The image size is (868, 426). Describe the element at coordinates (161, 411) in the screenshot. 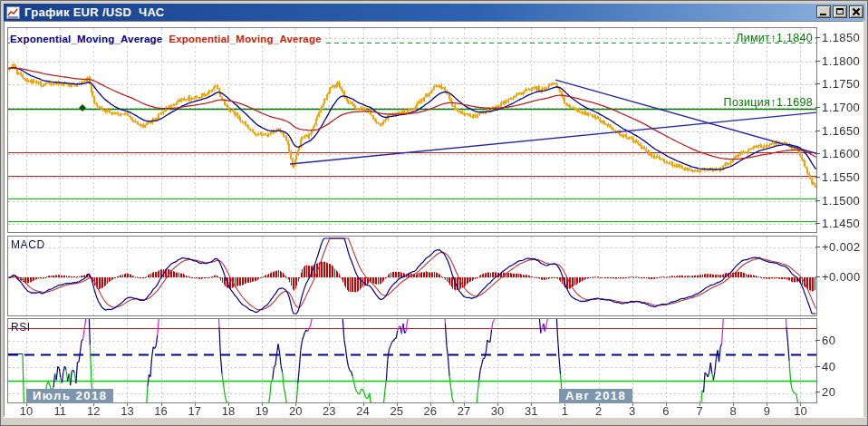

I see `date-label: 16` at that location.